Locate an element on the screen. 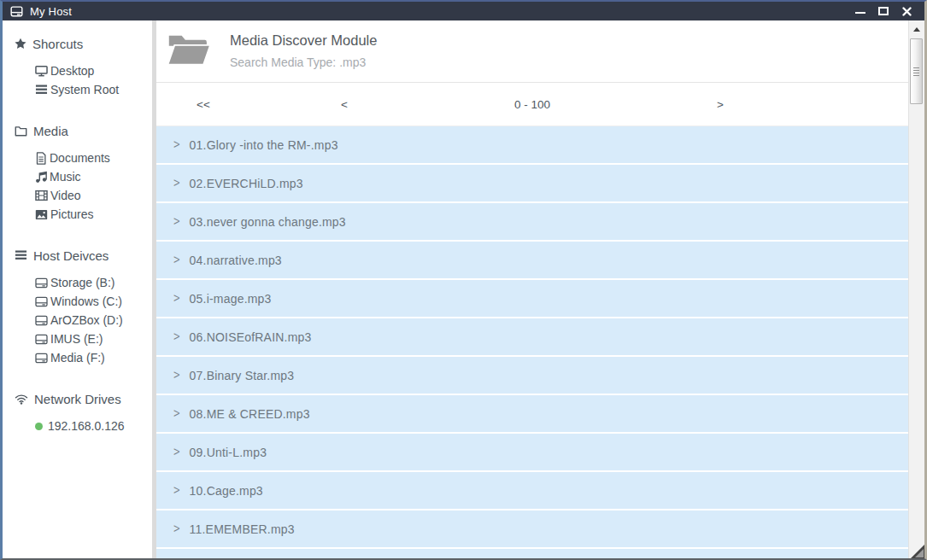 The width and height of the screenshot is (927, 560). sidebar-item-video: Video is located at coordinates (91, 195).